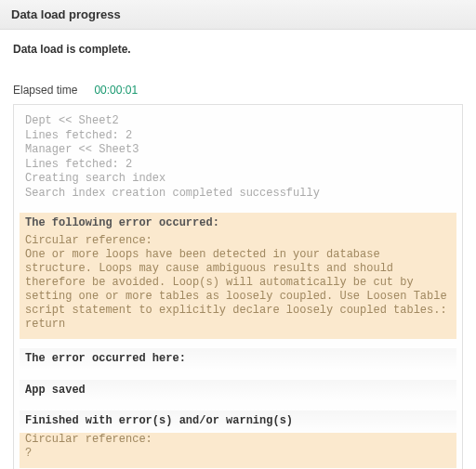  Describe the element at coordinates (238, 450) in the screenshot. I see `error-body-2: Circular reference: ?` at that location.